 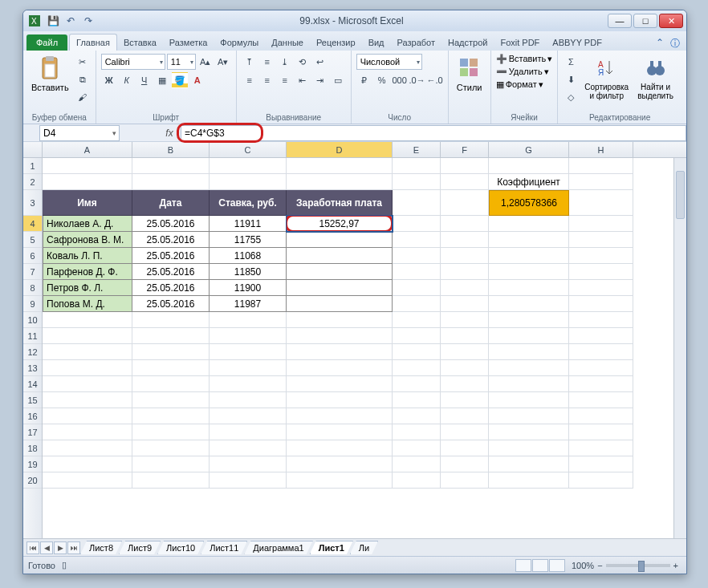 What do you see at coordinates (278, 547) in the screenshot?
I see `sheet-tab: Диаграмма1` at bounding box center [278, 547].